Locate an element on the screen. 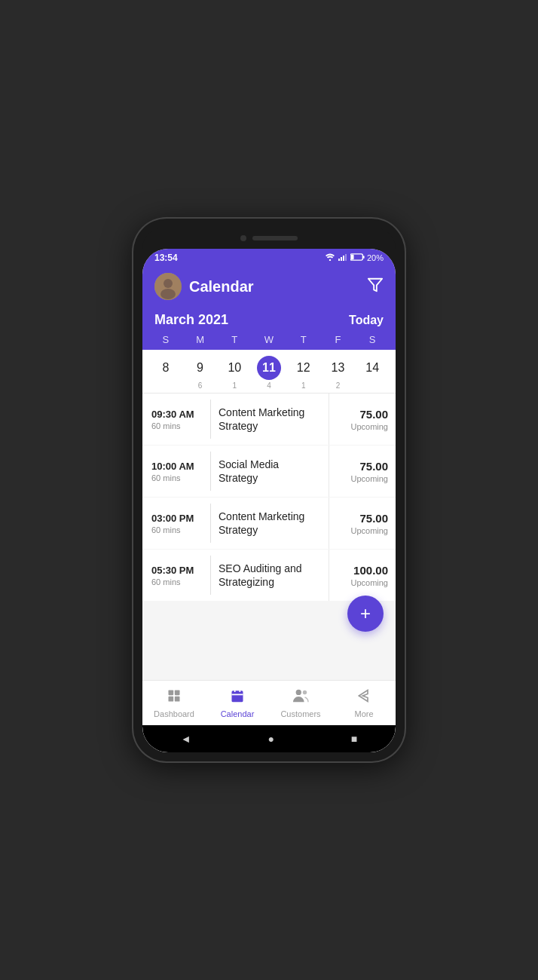  event-4-name: SEO Auditing and Strategizing is located at coordinates (270, 575).